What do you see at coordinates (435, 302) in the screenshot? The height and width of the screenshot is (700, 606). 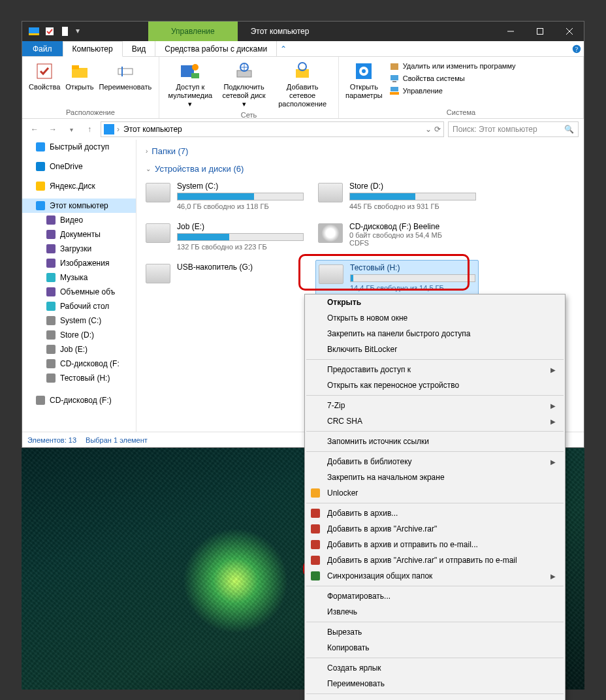 I see `ctx-открыть: Открыть` at bounding box center [435, 302].